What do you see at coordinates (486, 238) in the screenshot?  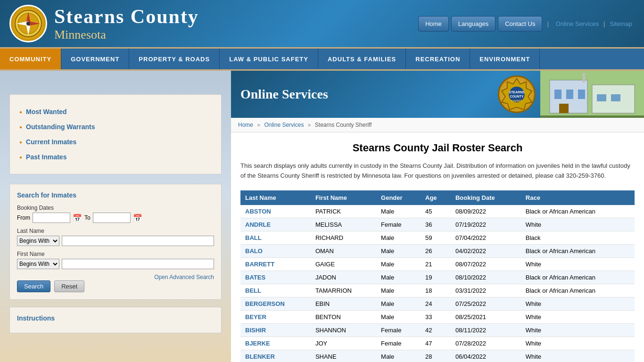 I see `cell-booking-date: 07/04/2022` at bounding box center [486, 238].